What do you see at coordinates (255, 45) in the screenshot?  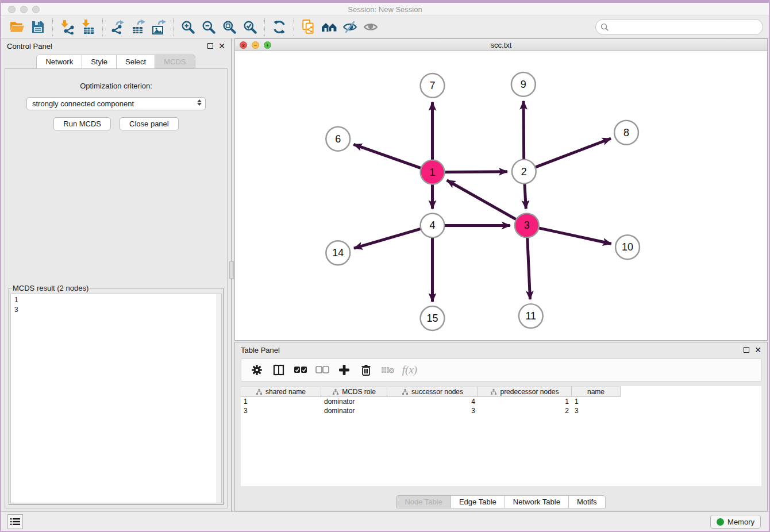 I see `network-minimize-button: −` at bounding box center [255, 45].